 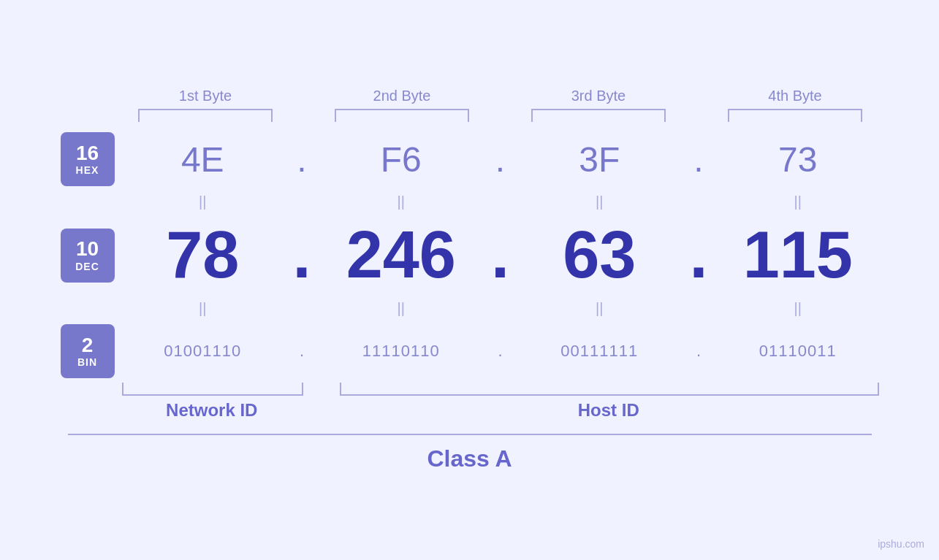 What do you see at coordinates (401, 202) in the screenshot?
I see `eq-1-2: ||` at bounding box center [401, 202].